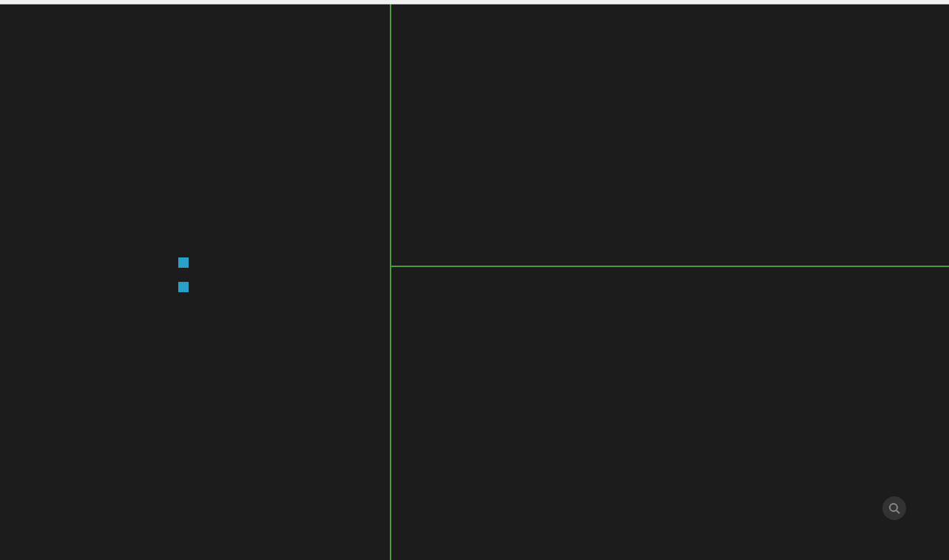  I want to click on digital-clock, so click(184, 275).